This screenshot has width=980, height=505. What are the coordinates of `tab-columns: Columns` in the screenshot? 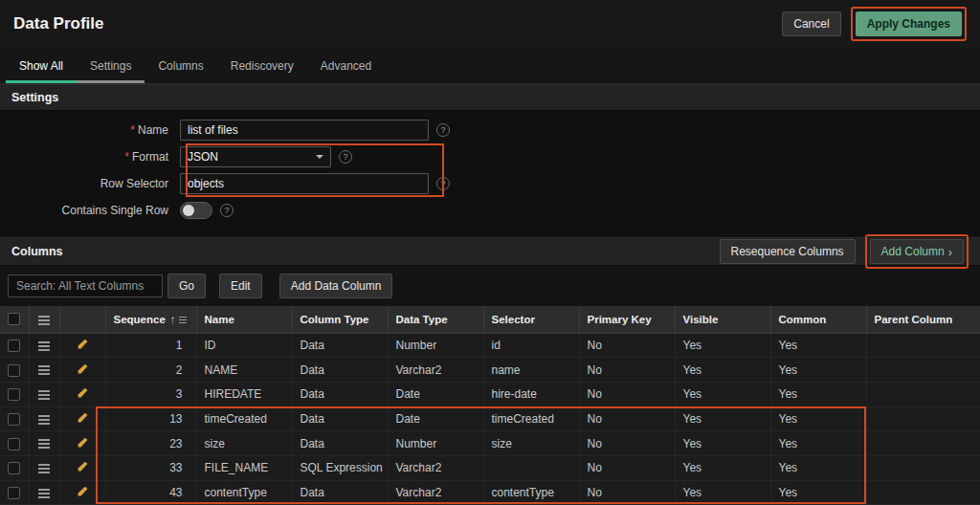 It's located at (180, 65).